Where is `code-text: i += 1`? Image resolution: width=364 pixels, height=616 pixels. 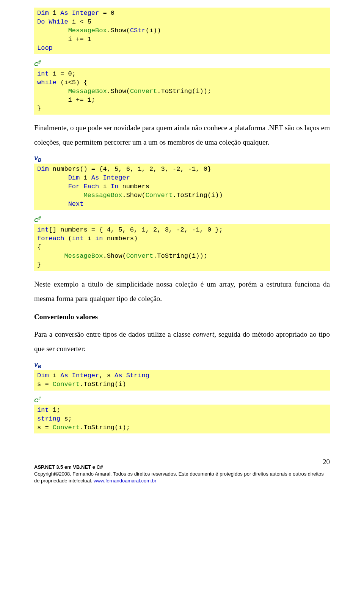
code-text: i += 1 is located at coordinates (64, 39).